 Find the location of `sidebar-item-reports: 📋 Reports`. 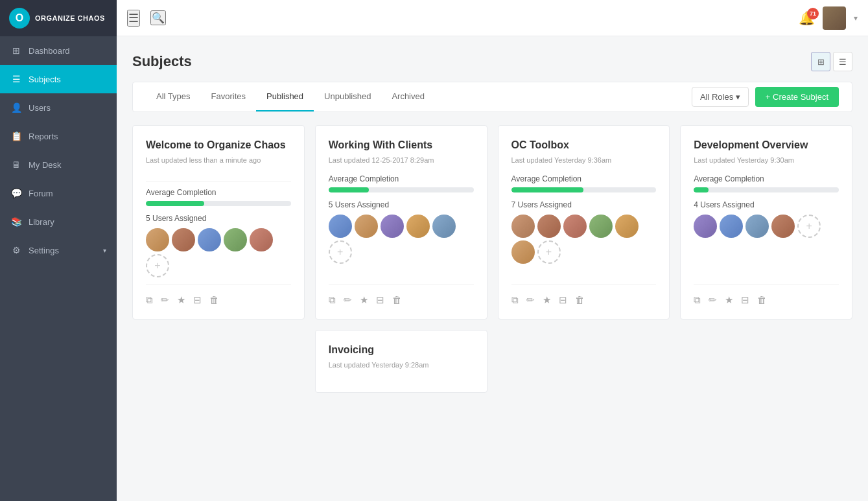

sidebar-item-reports: 📋 Reports is located at coordinates (58, 136).